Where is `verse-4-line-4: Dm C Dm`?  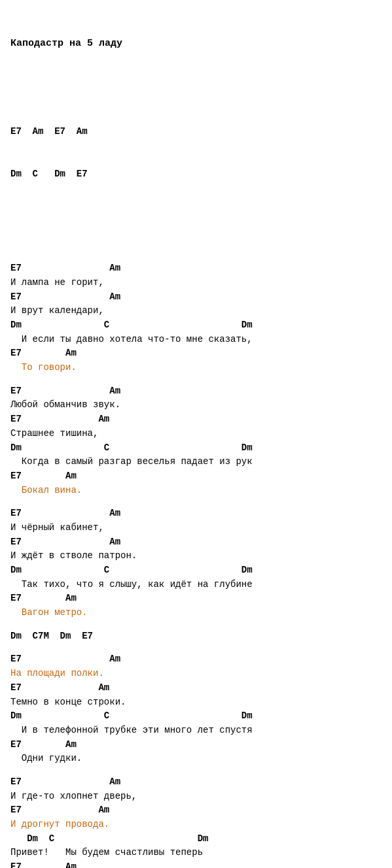 verse-4-line-4: Dm C Dm is located at coordinates (196, 716).